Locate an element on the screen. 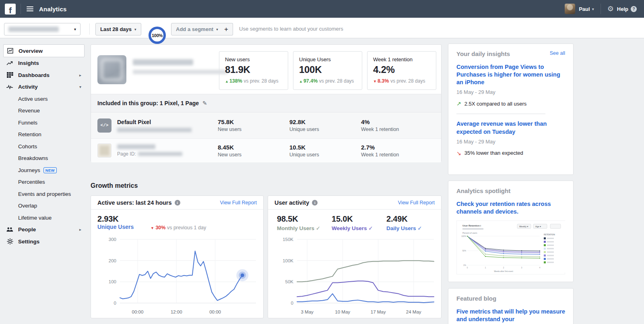  sidebar-item-breakdowns: Breakdowns is located at coordinates (44, 158).